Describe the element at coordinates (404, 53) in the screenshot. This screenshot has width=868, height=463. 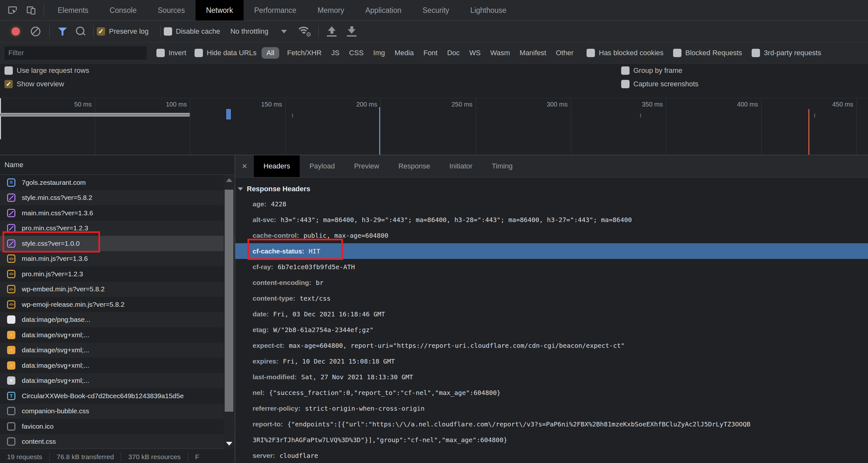
I see `filter-type-media: Media` at that location.